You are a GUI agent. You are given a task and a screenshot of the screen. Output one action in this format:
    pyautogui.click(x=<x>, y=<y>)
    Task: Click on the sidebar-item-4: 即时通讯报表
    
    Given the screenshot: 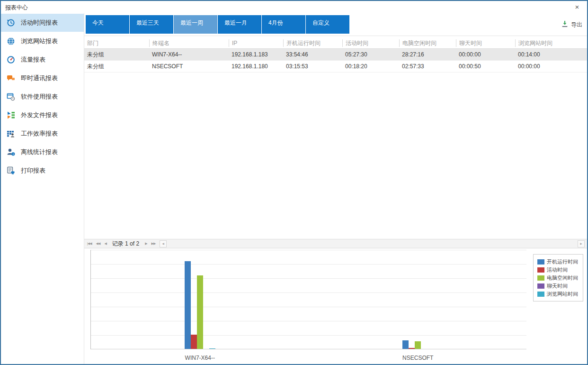 What is the action you would take?
    pyautogui.click(x=43, y=78)
    